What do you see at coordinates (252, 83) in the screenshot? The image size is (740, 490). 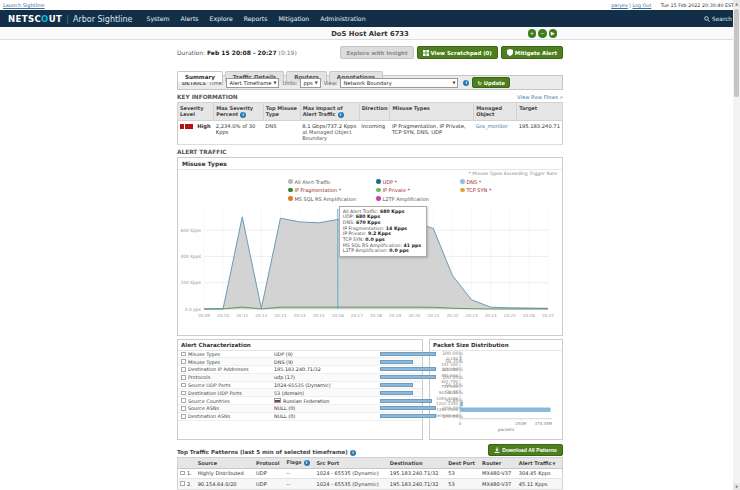 I see `time-select: Alert Timeframe▼` at bounding box center [252, 83].